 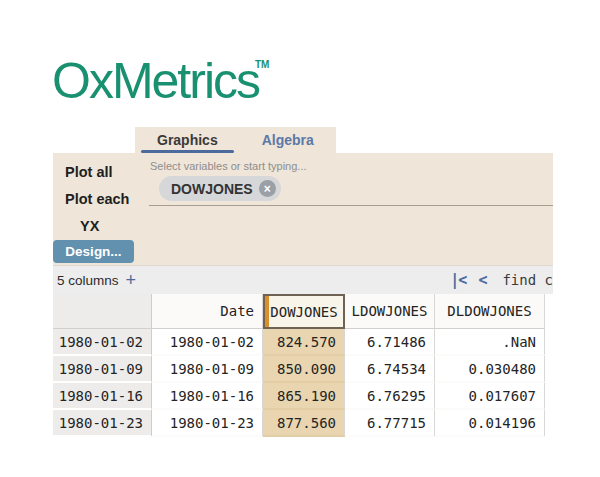 I want to click on tab-algebra: Algebra, so click(x=288, y=140).